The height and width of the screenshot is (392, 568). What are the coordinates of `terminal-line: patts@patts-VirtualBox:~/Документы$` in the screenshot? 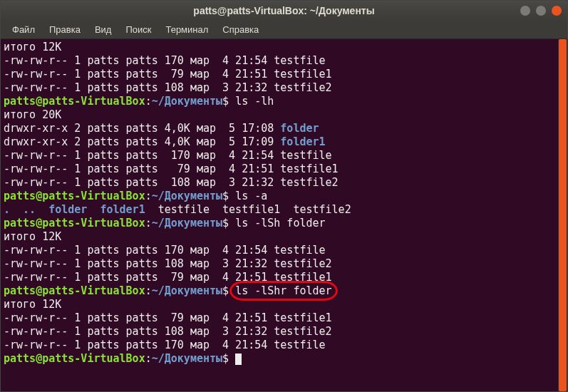 It's located at (284, 359).